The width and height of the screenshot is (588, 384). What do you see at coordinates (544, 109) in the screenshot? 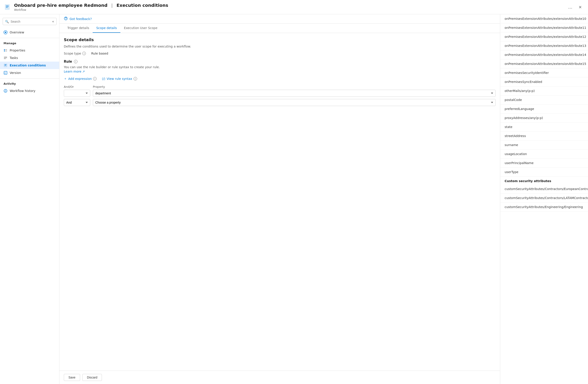
I see `list-item: preferredLanguage` at bounding box center [544, 109].